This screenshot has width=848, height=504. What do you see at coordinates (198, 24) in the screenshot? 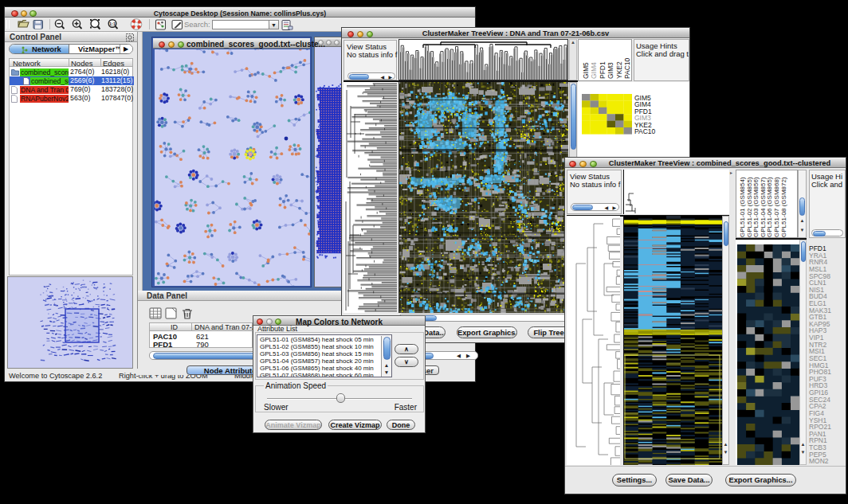
I see `svg-text: Search:` at bounding box center [198, 24].